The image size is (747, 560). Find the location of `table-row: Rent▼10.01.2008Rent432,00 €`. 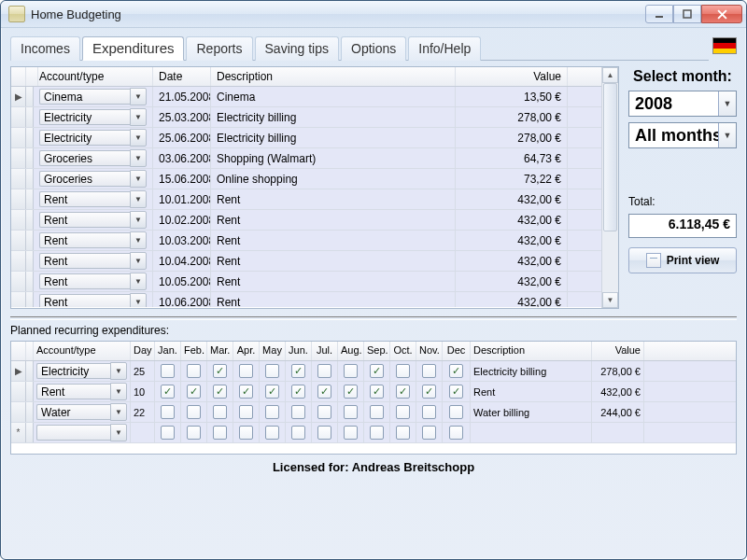

table-row: Rent▼10.01.2008Rent432,00 € is located at coordinates (306, 200).